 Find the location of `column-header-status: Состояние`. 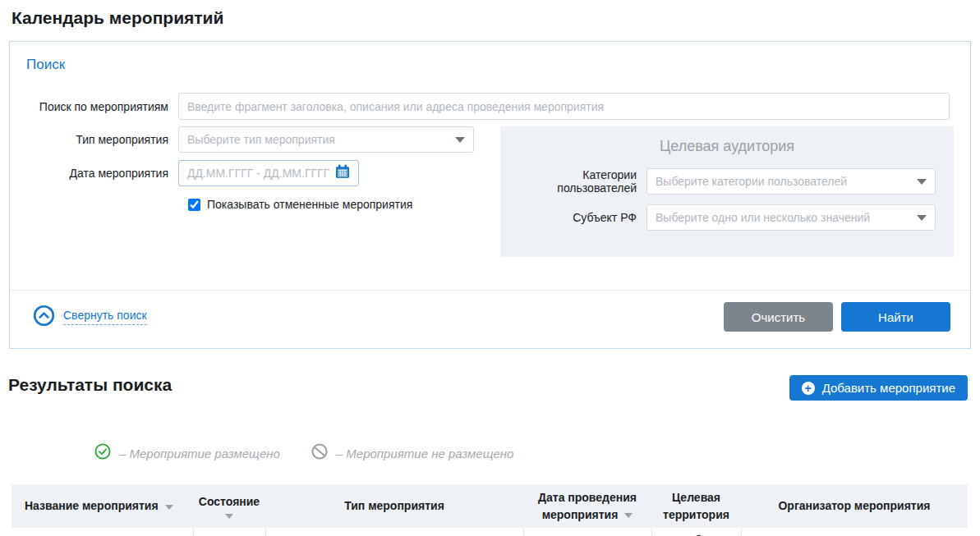

column-header-status: Состояние is located at coordinates (229, 506).